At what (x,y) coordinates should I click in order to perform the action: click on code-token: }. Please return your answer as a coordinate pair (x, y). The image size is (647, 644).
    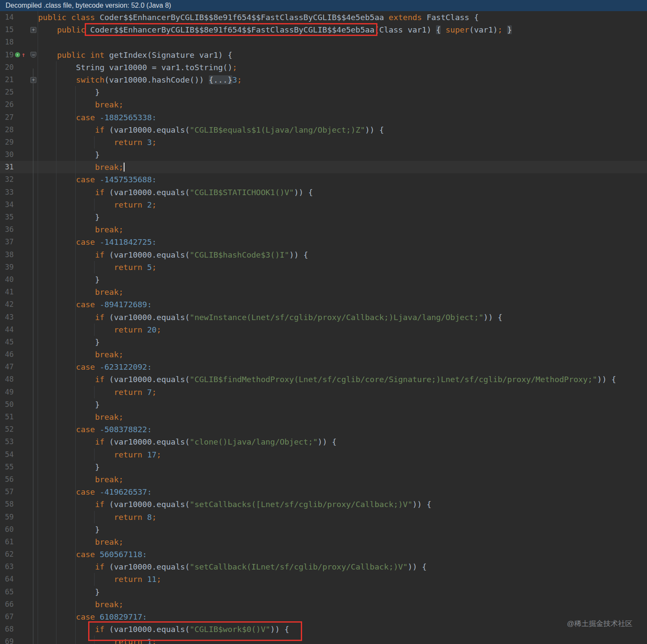
    Looking at the image, I should click on (98, 592).